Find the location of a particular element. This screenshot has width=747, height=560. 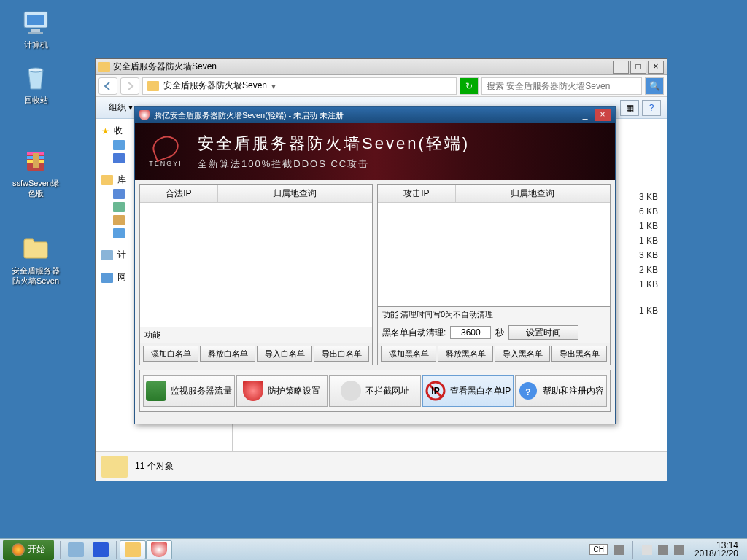

export-whitelist-button: 导出白名单 is located at coordinates (341, 354).